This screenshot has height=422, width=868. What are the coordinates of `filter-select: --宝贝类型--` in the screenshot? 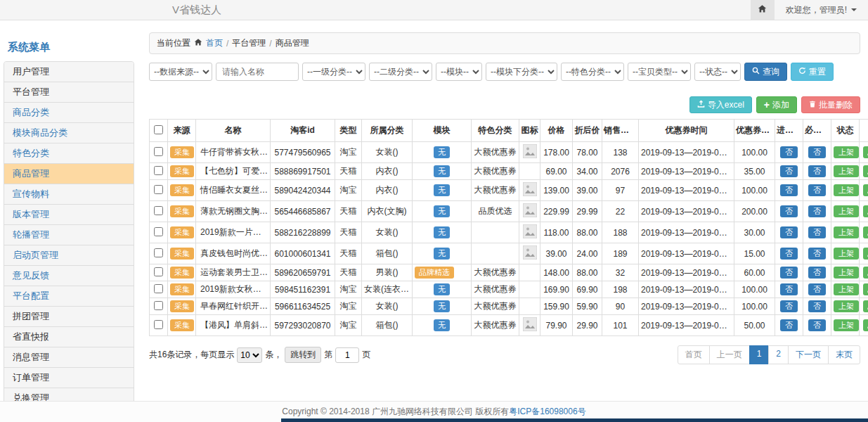 It's located at (659, 72).